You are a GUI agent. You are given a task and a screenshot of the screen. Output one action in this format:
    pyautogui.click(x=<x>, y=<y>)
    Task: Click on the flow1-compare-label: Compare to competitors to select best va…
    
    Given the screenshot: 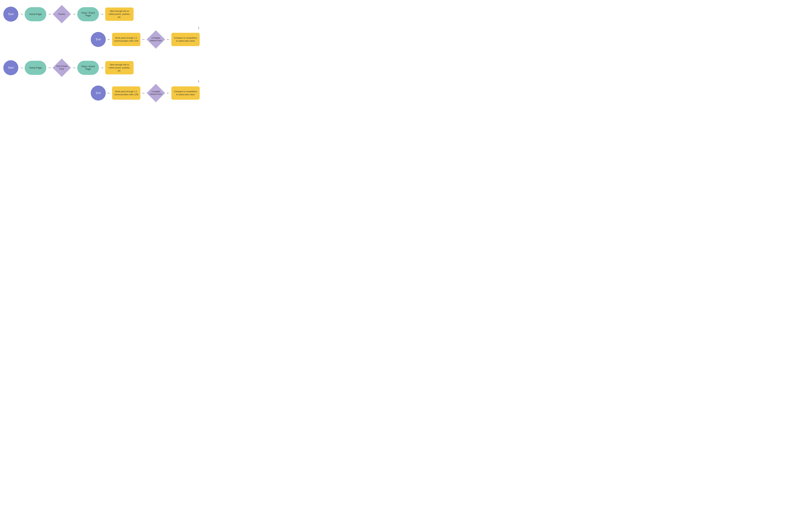 What is the action you would take?
    pyautogui.click(x=185, y=40)
    